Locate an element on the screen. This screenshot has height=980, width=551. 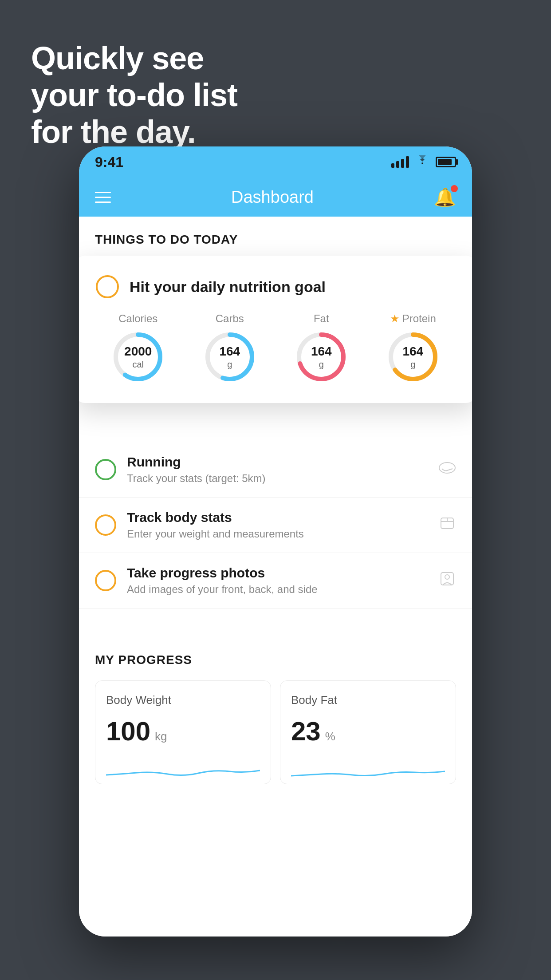
todo-text-photos: Take progress photos Add images of your … is located at coordinates (277, 581).